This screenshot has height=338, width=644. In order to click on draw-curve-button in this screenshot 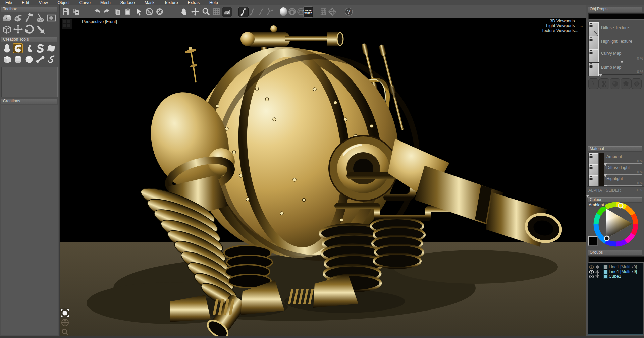, I will do `click(244, 12)`.